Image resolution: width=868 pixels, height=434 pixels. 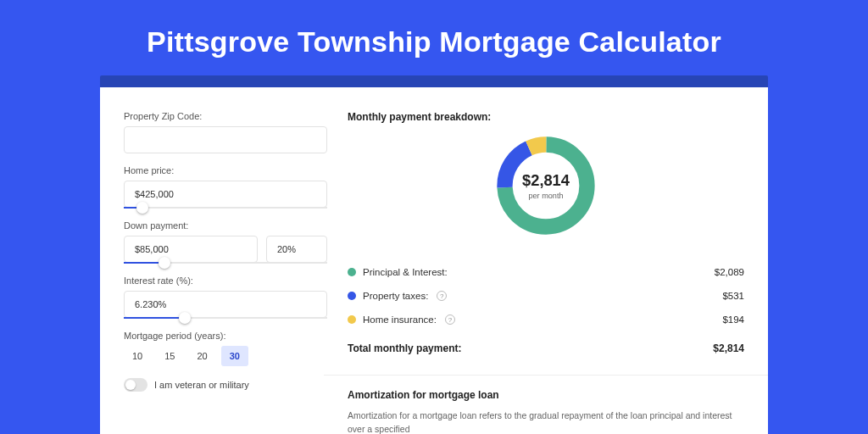 What do you see at coordinates (400, 320) in the screenshot?
I see `legend-label-insurance: Home insurance:` at bounding box center [400, 320].